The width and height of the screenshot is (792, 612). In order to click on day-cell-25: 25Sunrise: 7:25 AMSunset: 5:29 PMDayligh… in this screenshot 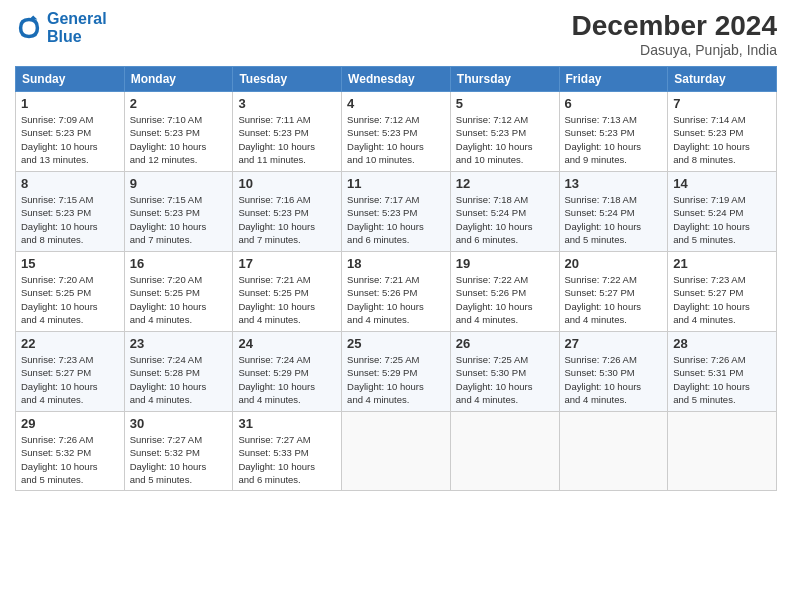, I will do `click(396, 372)`.